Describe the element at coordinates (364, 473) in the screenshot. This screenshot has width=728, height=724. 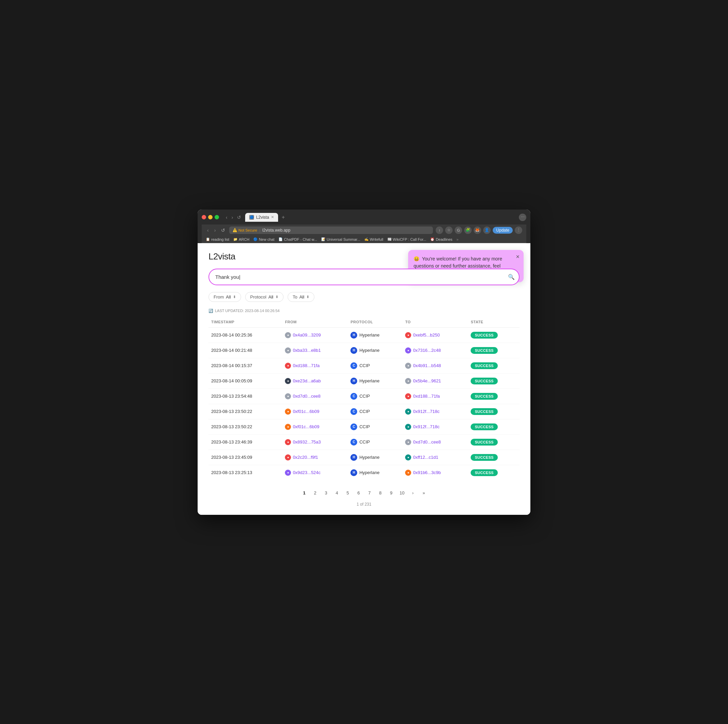
I see `table-row: 2023-08-13 23:25:13●0x9d23...524cHHyperl…` at that location.